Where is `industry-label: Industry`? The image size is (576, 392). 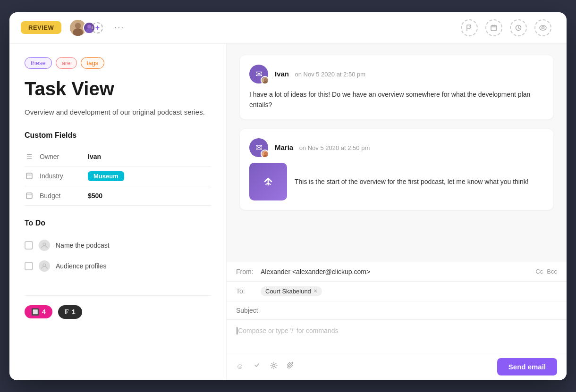
industry-label: Industry is located at coordinates (61, 176).